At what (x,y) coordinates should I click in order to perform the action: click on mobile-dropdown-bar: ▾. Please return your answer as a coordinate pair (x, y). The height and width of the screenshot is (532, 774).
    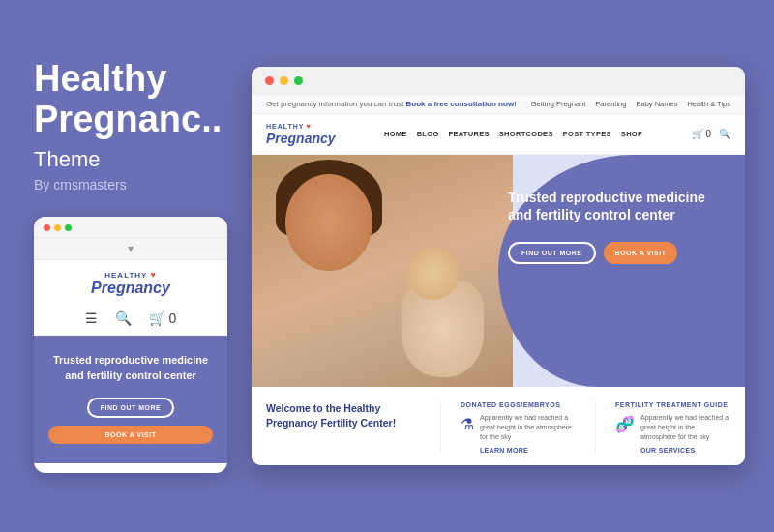
    Looking at the image, I should click on (131, 250).